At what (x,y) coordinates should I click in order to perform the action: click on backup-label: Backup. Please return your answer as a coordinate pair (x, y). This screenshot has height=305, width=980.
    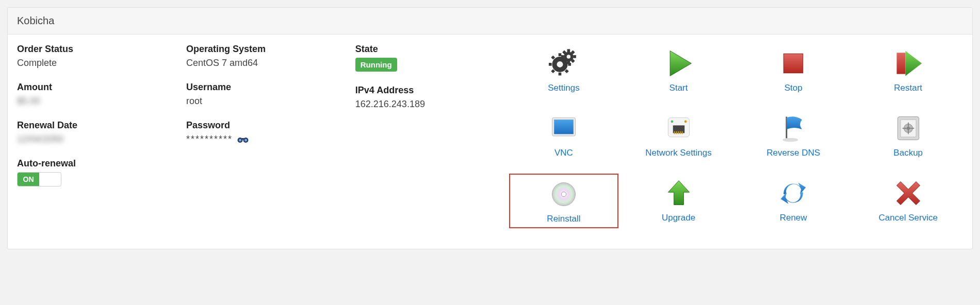
    Looking at the image, I should click on (908, 153).